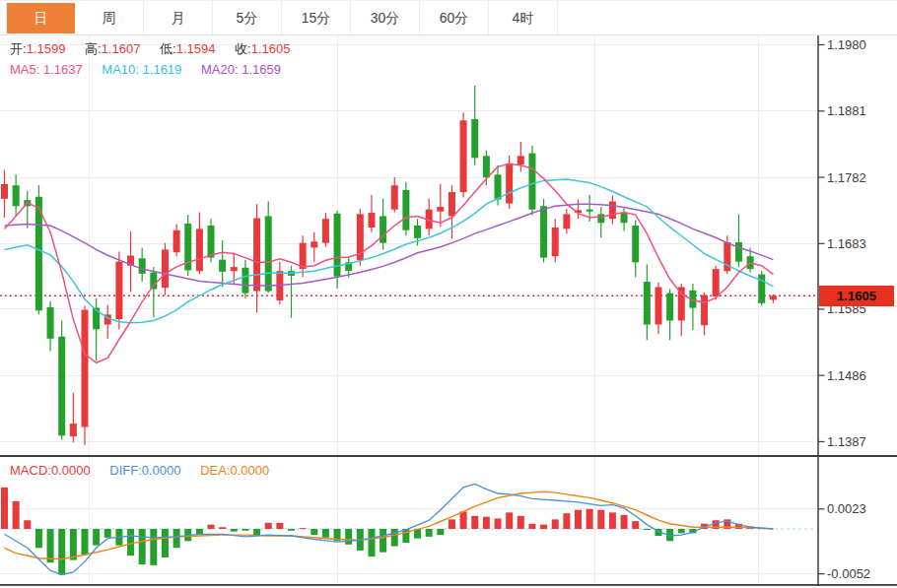 This screenshot has height=588, width=897. Describe the element at coordinates (148, 471) in the screenshot. I see `macd-readout: MACD:0.0000 DIFF:0.0000 DEA:0.0000` at that location.